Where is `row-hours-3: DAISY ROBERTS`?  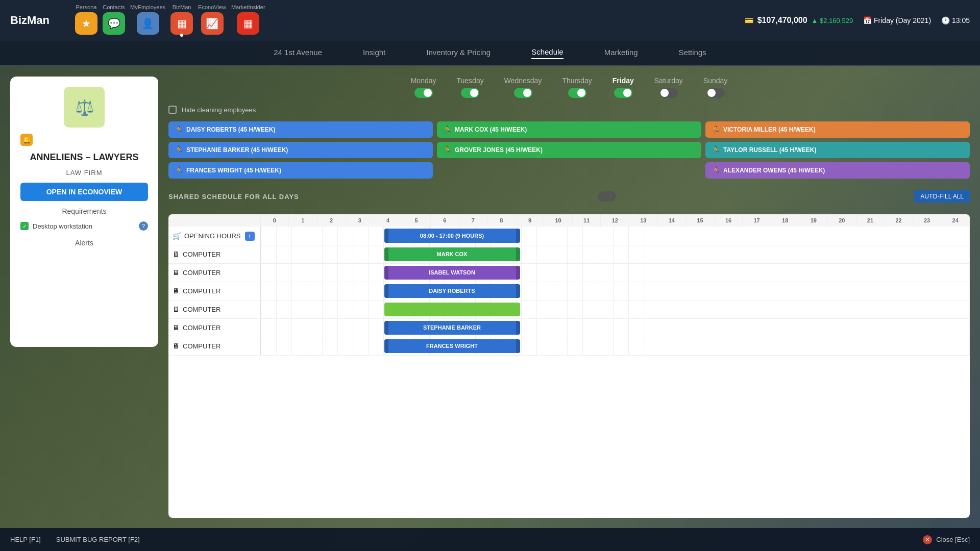
row-hours-3: DAISY ROBERTS is located at coordinates (615, 291).